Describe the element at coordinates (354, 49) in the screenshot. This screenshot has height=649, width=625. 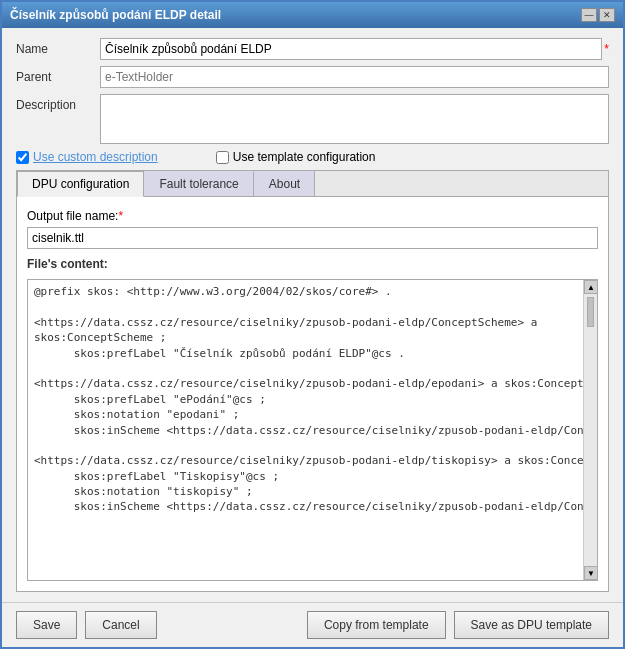
I see `name-input-wrapper: *` at that location.